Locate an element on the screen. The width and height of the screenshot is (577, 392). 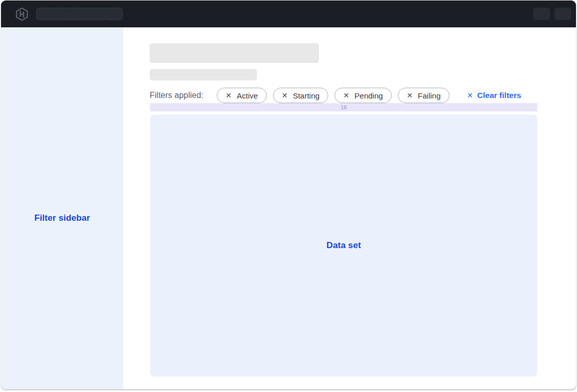
clear-filters-link: ✕ Clear filters is located at coordinates (494, 95).